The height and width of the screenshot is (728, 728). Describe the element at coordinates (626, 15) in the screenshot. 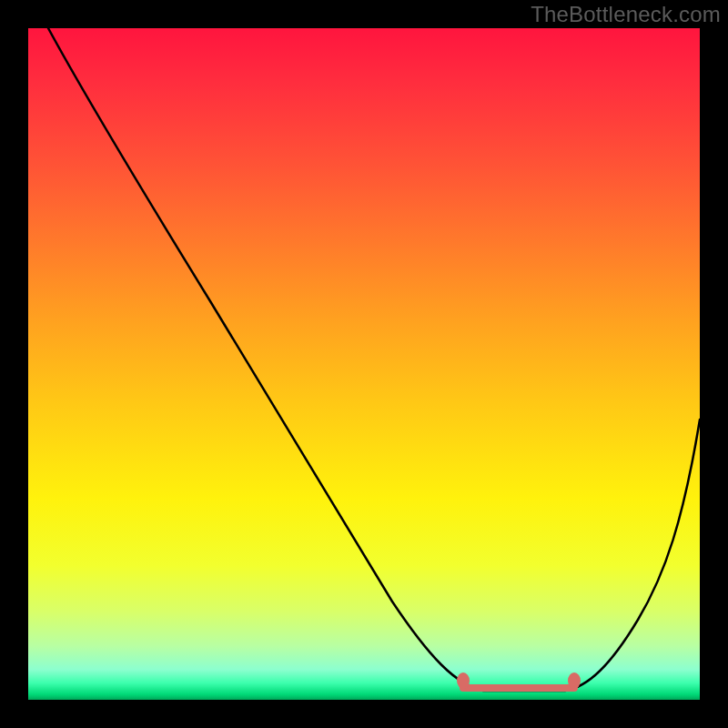

I see `watermark-text: TheBottleneck.com` at that location.